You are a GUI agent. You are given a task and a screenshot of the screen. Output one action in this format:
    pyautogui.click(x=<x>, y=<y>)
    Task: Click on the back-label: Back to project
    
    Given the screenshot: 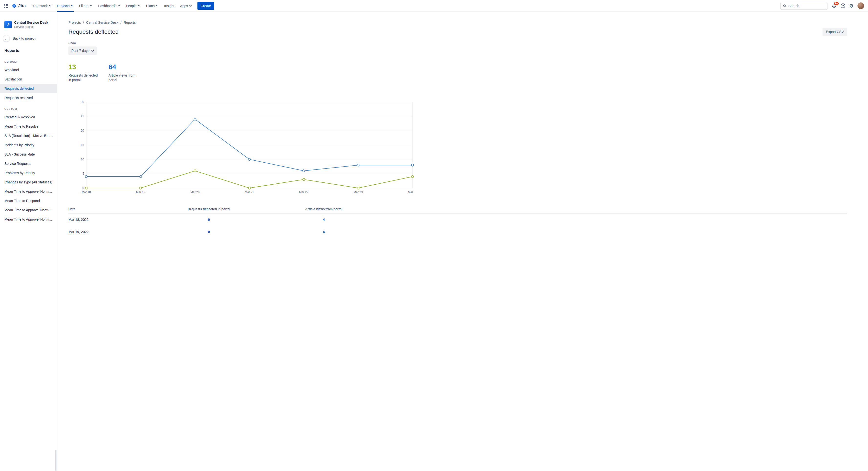 What is the action you would take?
    pyautogui.click(x=24, y=38)
    